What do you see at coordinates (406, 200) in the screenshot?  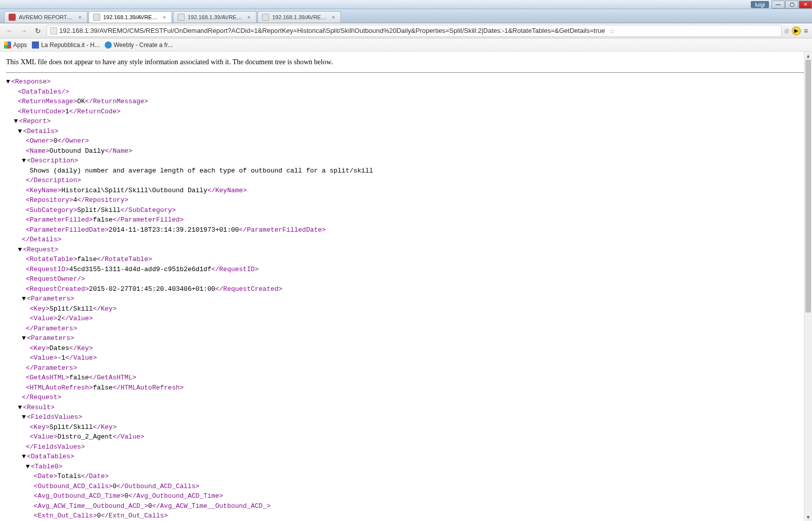 I see `xml-node: <Repository>4</Repository>` at bounding box center [406, 200].